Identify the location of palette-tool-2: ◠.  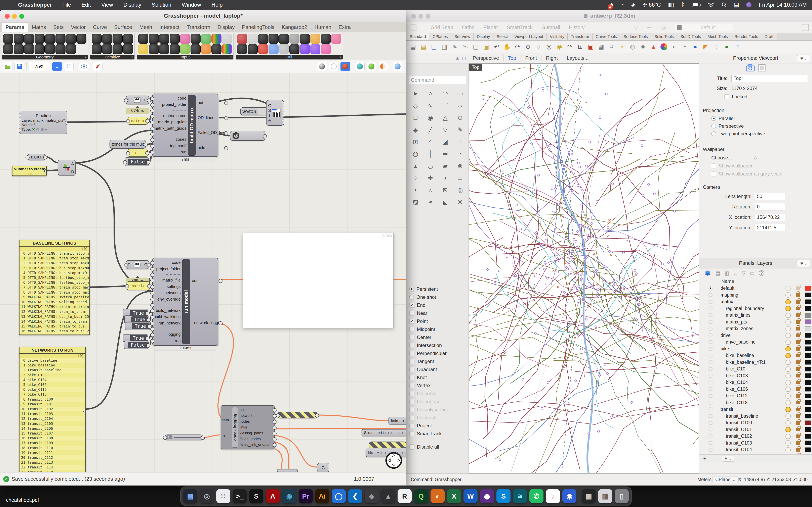
(445, 94).